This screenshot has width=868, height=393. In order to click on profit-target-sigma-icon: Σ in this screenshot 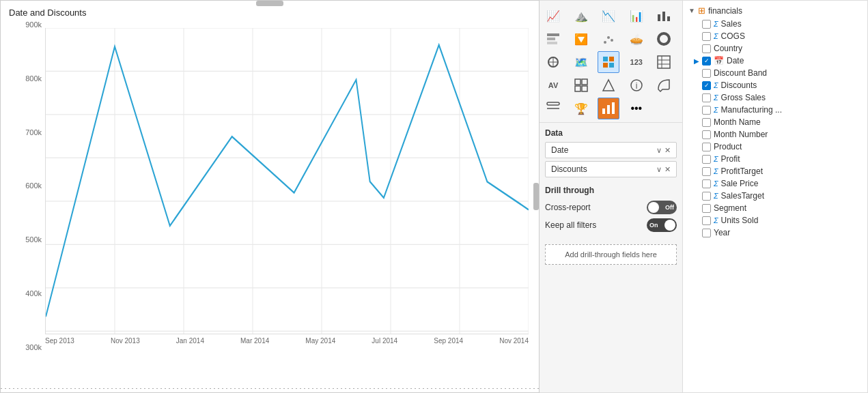, I will do `click(716, 171)`.